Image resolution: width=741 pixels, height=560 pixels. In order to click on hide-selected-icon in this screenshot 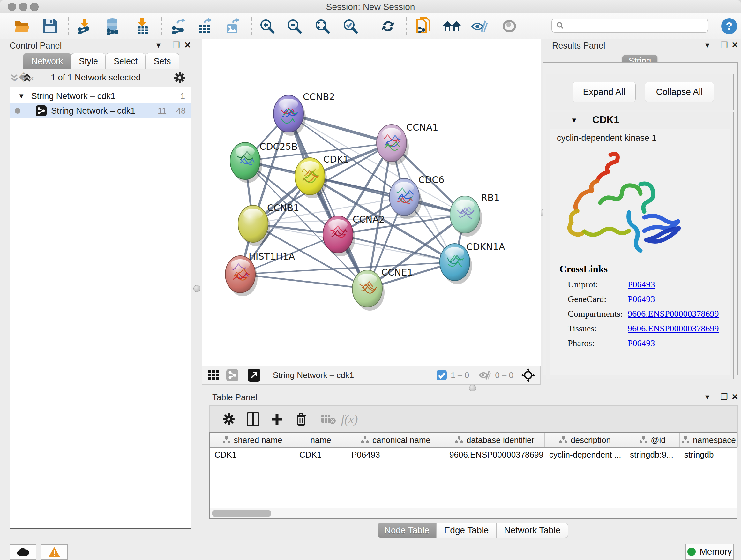, I will do `click(479, 26)`.